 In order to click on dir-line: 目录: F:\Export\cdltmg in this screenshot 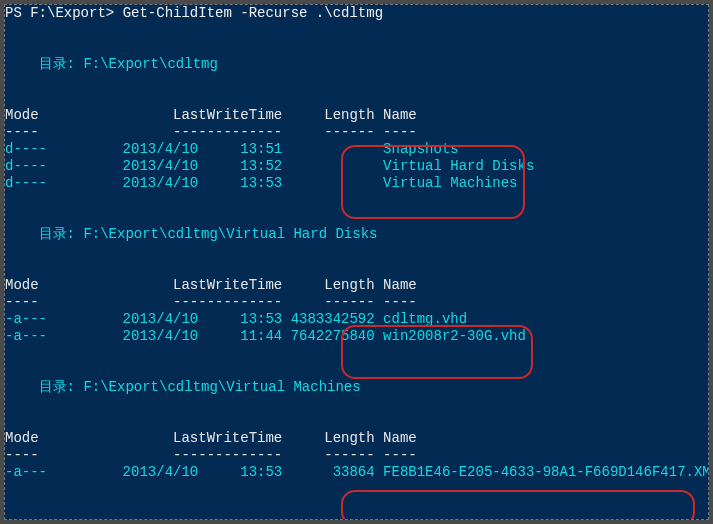, I will do `click(356, 64)`.